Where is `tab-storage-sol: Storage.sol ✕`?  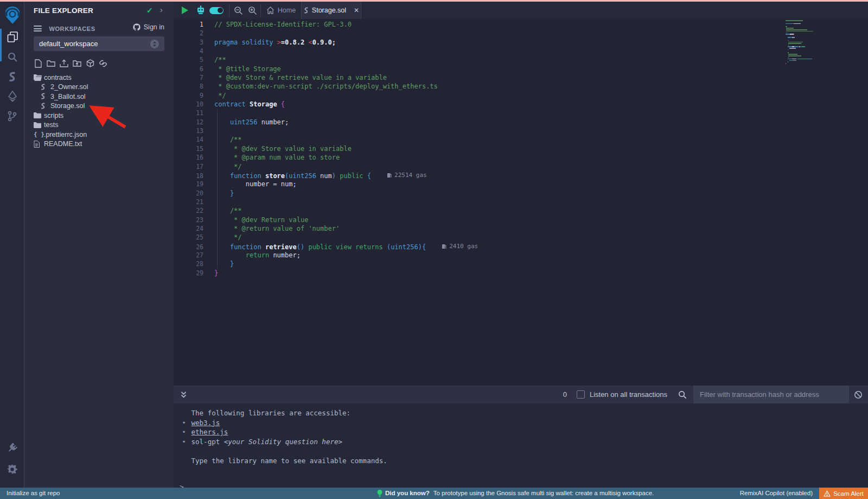 tab-storage-sol: Storage.sol ✕ is located at coordinates (331, 10).